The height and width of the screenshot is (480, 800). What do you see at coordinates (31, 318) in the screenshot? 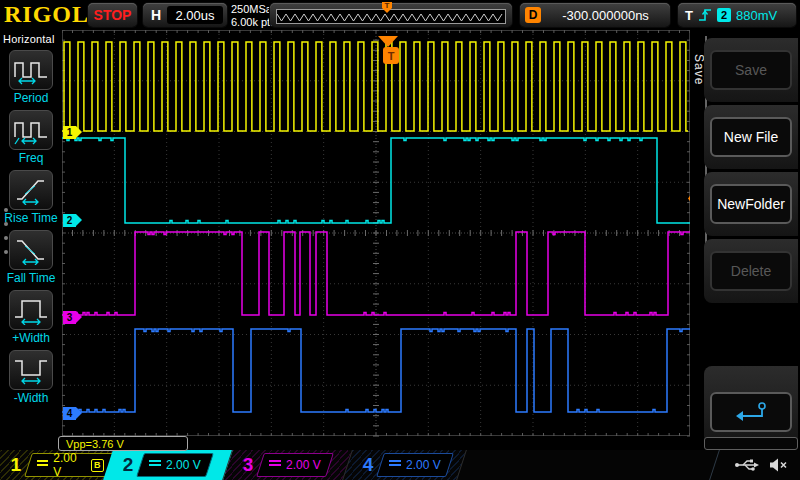
I see `measure-item-plus-width: +Width` at bounding box center [31, 318].